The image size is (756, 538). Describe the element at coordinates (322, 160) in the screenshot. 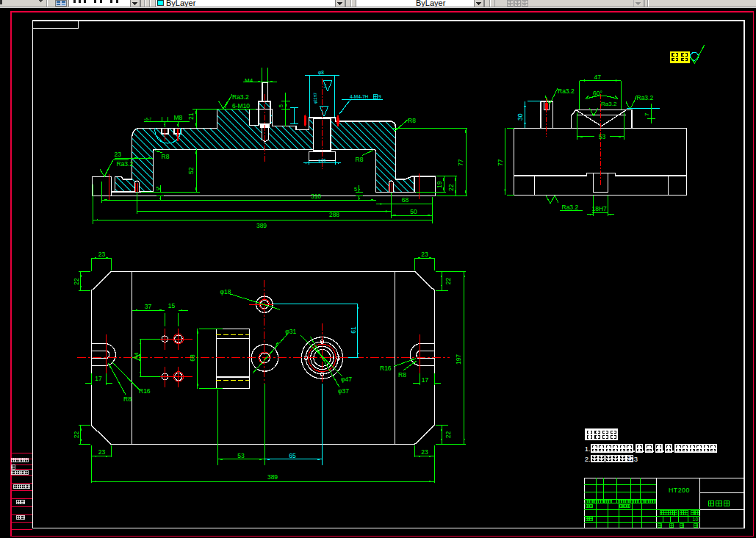

I see `svg-text: φ36` at that location.